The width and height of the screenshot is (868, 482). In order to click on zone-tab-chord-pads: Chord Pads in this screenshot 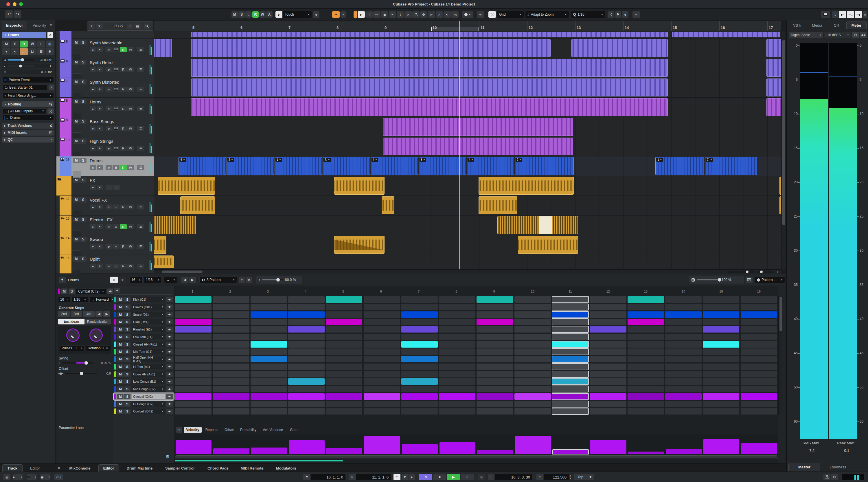, I will do `click(218, 468)`.